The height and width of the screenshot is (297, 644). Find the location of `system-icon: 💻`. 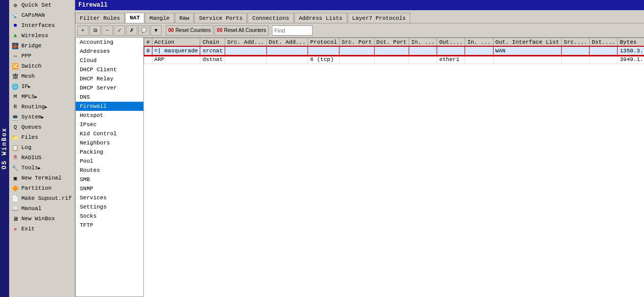

system-icon: 💻 is located at coordinates (15, 117).